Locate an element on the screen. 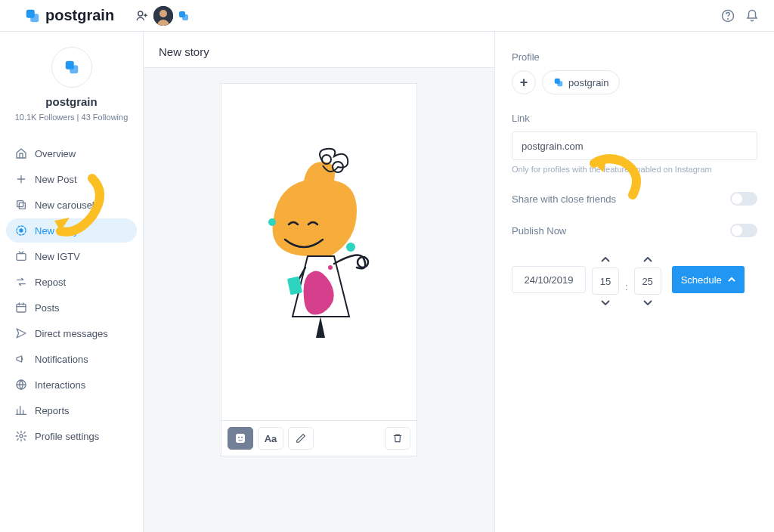 The width and height of the screenshot is (774, 532). schedule-button-label: Schedule is located at coordinates (701, 280).